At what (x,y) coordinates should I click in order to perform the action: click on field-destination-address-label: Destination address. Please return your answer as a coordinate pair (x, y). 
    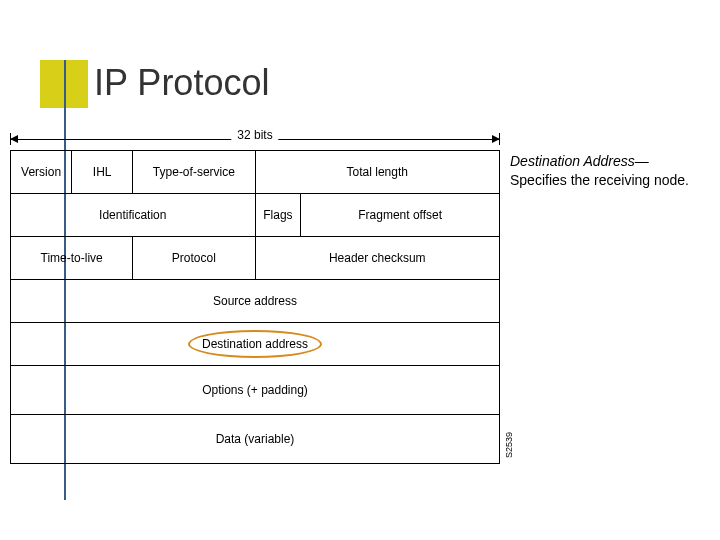
    Looking at the image, I should click on (255, 344).